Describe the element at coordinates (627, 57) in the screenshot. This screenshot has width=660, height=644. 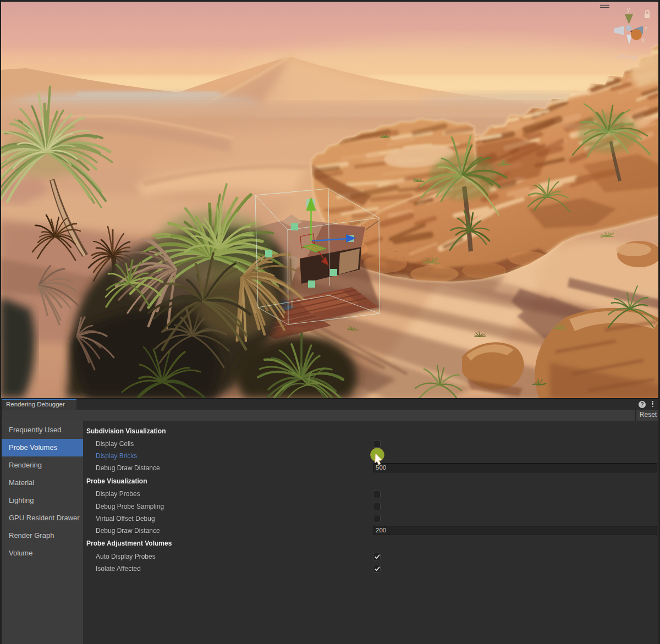
I see `svg-text: ‹ Persp` at that location.